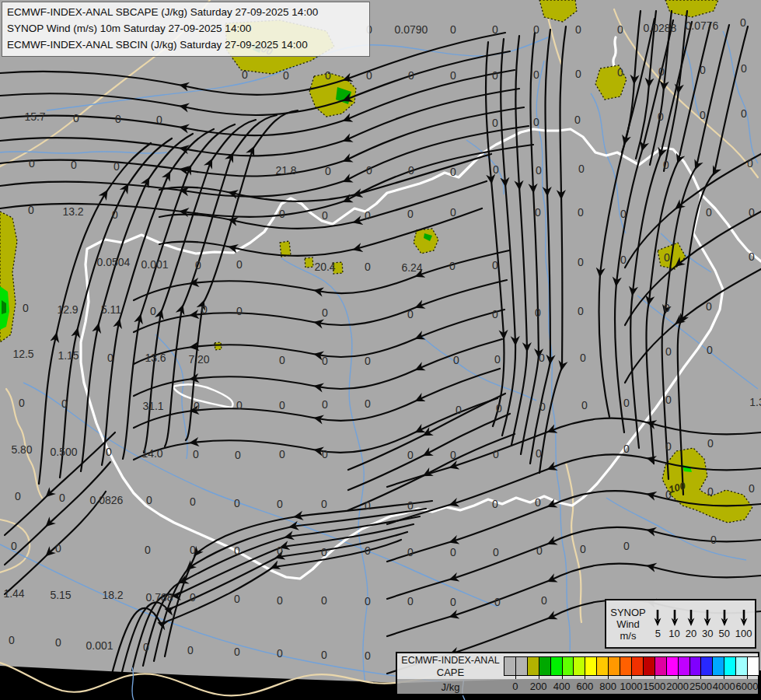 The height and width of the screenshot is (700, 761). What do you see at coordinates (674, 624) in the screenshot?
I see `wind-speed-item: 10` at bounding box center [674, 624].